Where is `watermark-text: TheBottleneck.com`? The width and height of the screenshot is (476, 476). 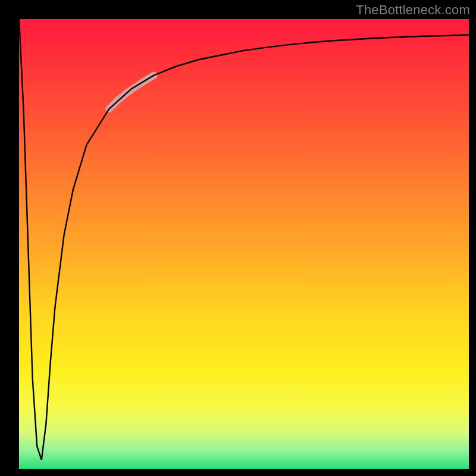 watermark-text: TheBottleneck.com is located at coordinates (413, 10).